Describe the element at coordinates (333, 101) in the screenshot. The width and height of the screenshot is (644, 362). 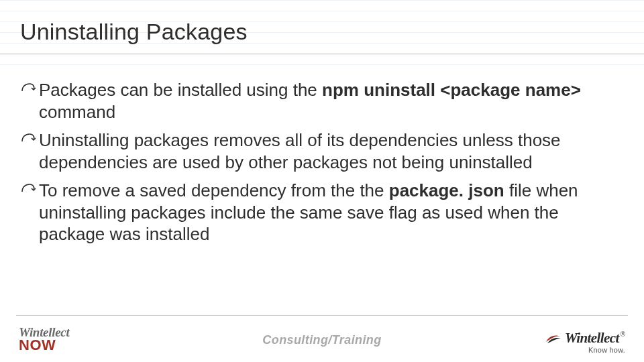
I see `bullet-text: Packages can be installed using the npm …` at that location.